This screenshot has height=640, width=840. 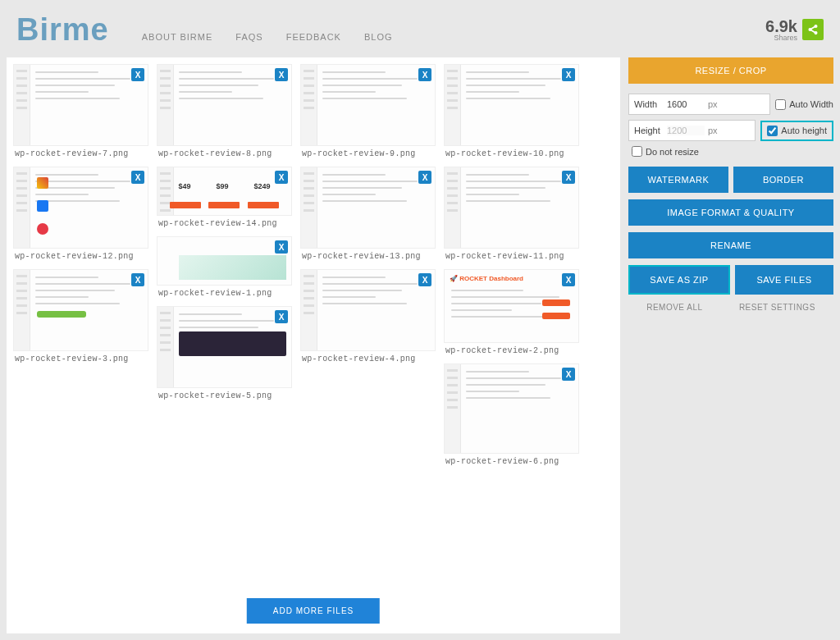 What do you see at coordinates (225, 267) in the screenshot?
I see `thumbnail: Xwp-rocket-review-1.png` at bounding box center [225, 267].